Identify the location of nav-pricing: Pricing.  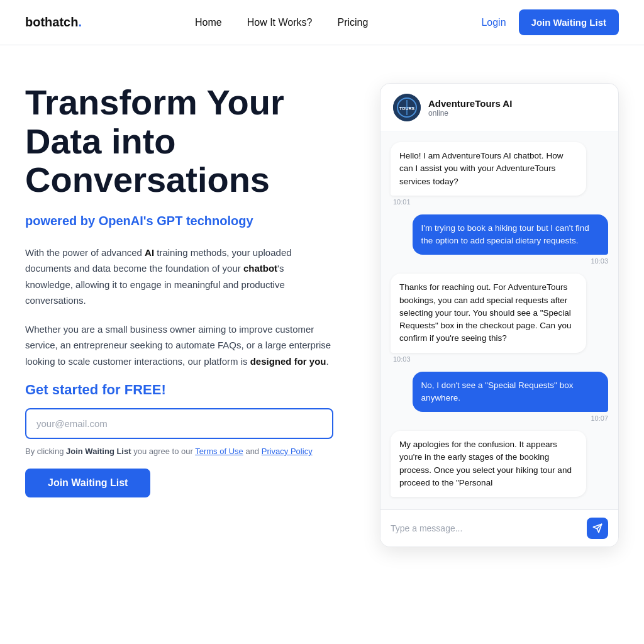
(352, 23).